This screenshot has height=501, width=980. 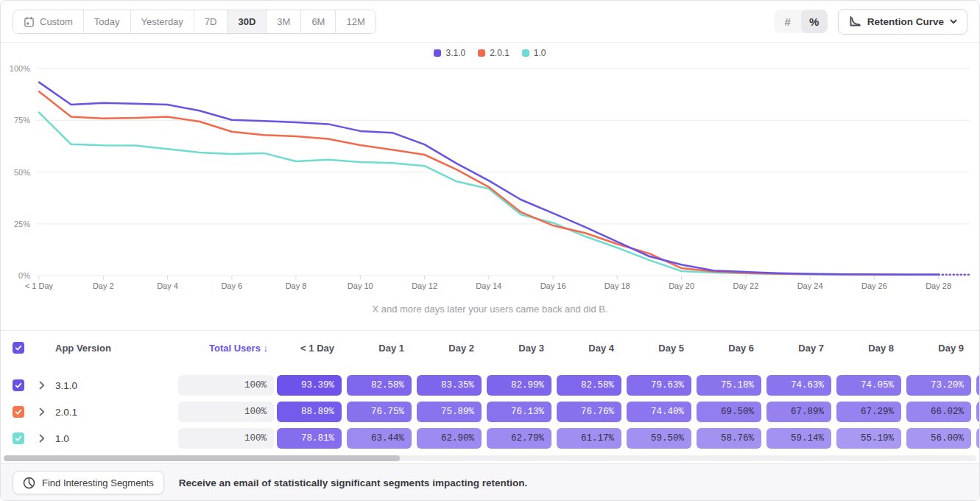 What do you see at coordinates (296, 286) in the screenshot?
I see `svg-text: Day 8` at bounding box center [296, 286].